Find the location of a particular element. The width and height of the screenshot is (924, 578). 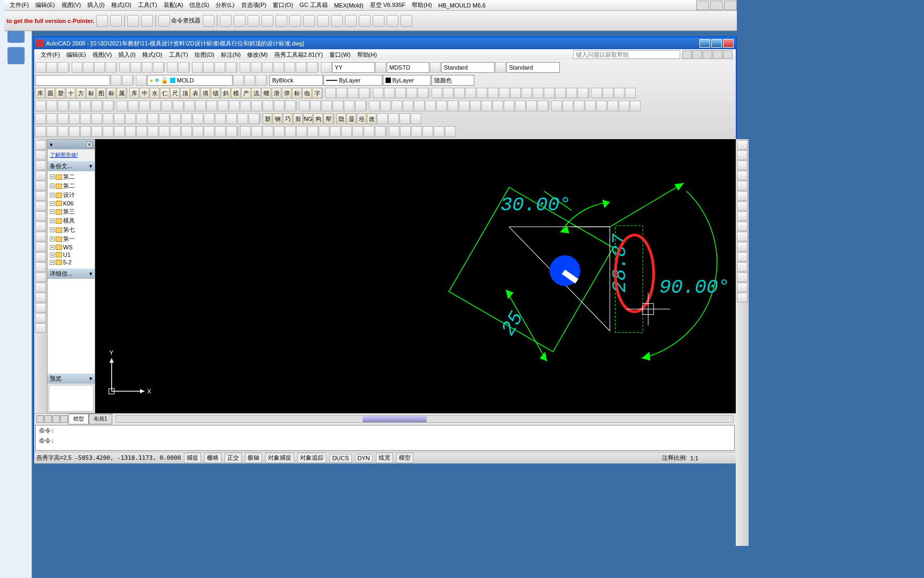

cad-menu-yanxiu: 燕秀工具箱2.81(Y) is located at coordinates (298, 55).